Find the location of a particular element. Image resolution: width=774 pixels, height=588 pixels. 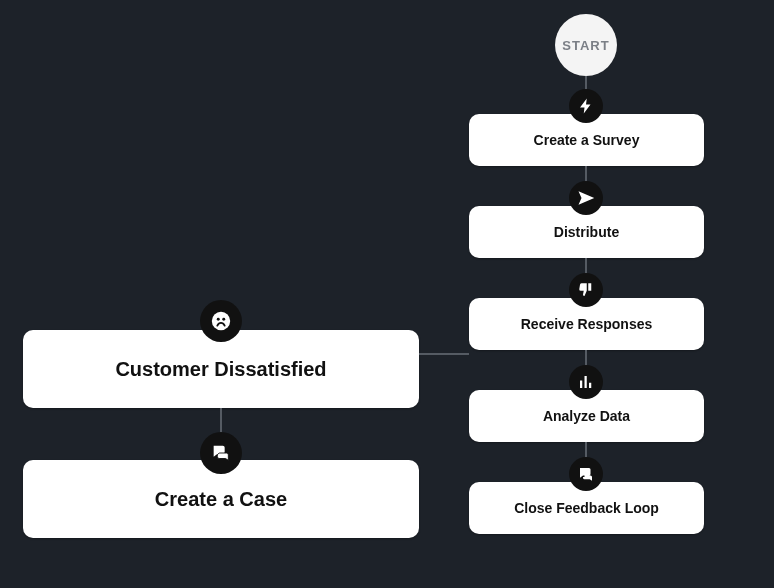

frown-icon is located at coordinates (221, 321).